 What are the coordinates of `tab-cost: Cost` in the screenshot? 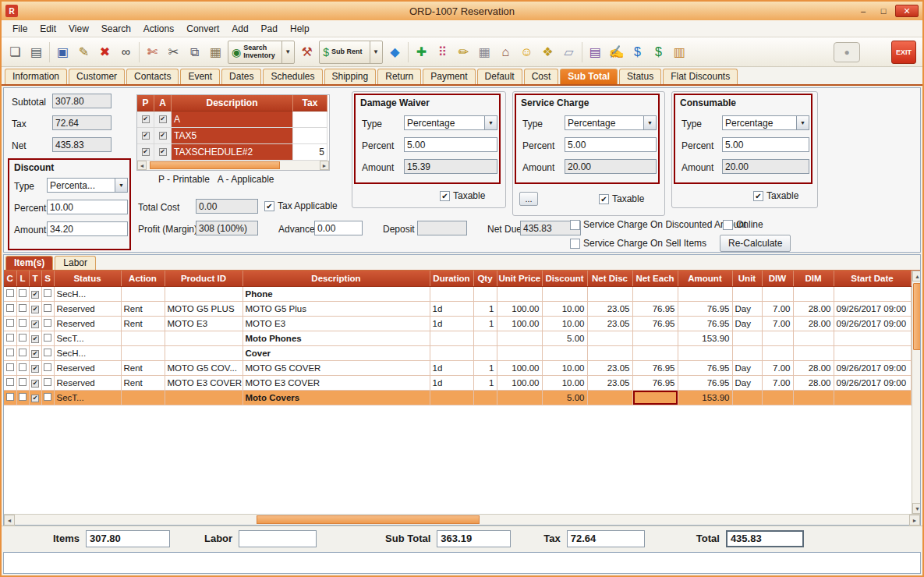 It's located at (541, 76).